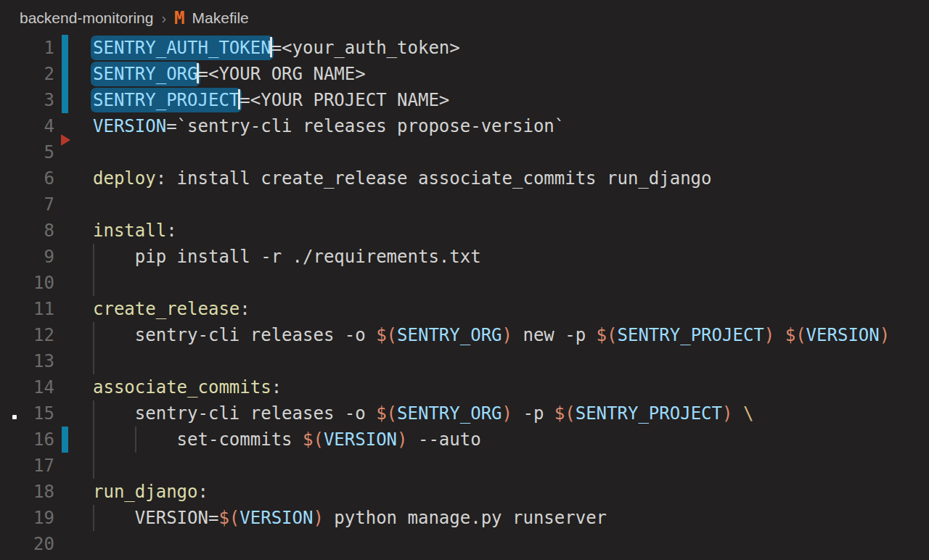 The width and height of the screenshot is (929, 560). Describe the element at coordinates (28, 492) in the screenshot. I see `line-number: 18` at that location.